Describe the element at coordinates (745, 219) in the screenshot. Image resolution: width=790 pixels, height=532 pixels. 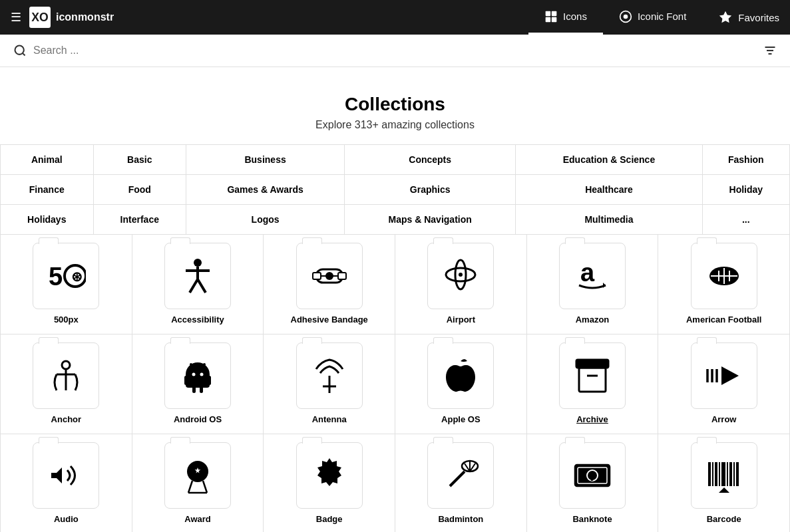
I see `category-item: ...` at that location.